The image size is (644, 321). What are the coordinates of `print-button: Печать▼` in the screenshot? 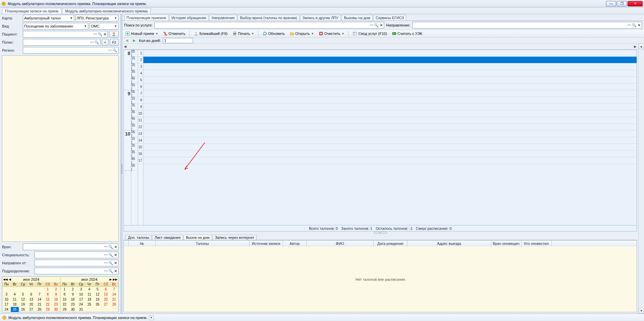 It's located at (243, 34).